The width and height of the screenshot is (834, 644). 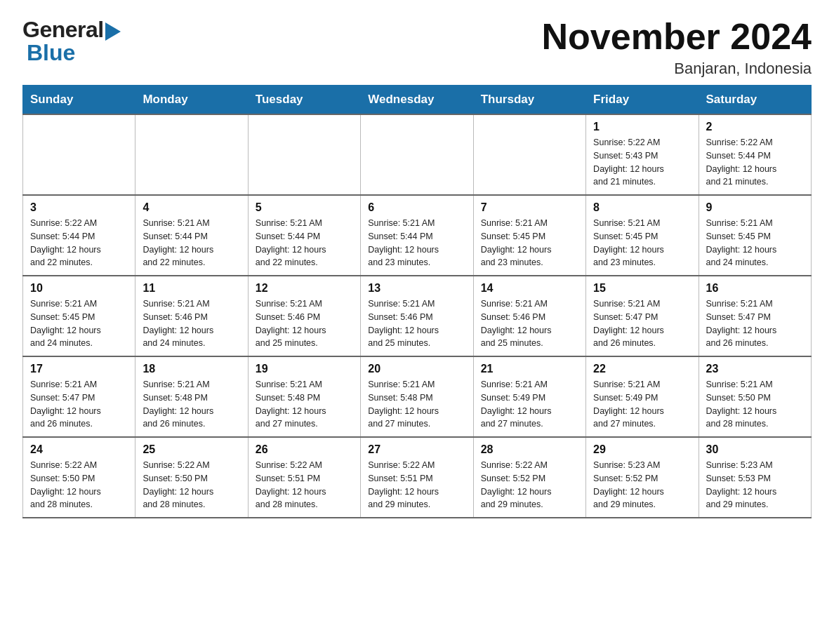 What do you see at coordinates (642, 477) in the screenshot?
I see `calendar-cell: 29Sunrise: 5:23 AMSunset: 5:52 PMDayligh…` at bounding box center [642, 477].